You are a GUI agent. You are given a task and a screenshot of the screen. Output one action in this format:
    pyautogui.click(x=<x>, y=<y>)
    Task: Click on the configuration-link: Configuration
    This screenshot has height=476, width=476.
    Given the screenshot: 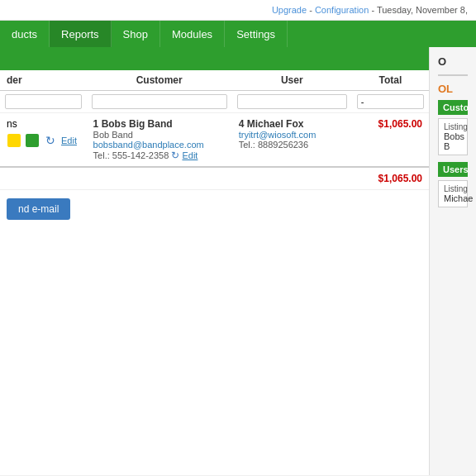 What is the action you would take?
    pyautogui.click(x=342, y=10)
    